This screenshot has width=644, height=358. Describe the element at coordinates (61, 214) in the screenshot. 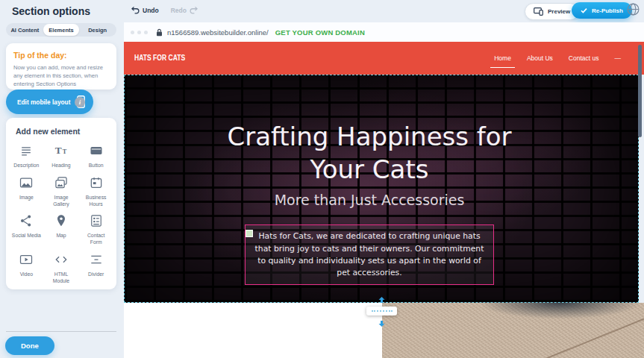

I see `element-grid: Description T T Heading Button` at that location.